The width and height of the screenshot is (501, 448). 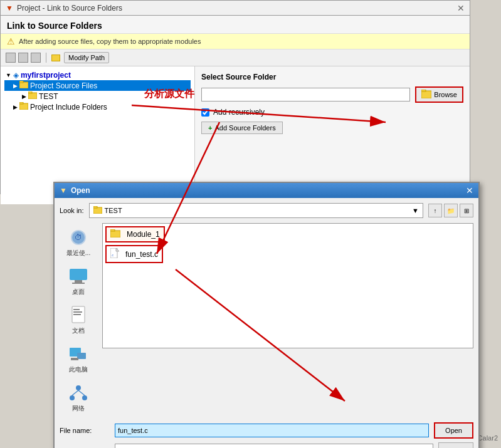 What do you see at coordinates (78, 320) in the screenshot?
I see `sidebar-icons: ⏱ 最近使... 桌面` at bounding box center [78, 320].